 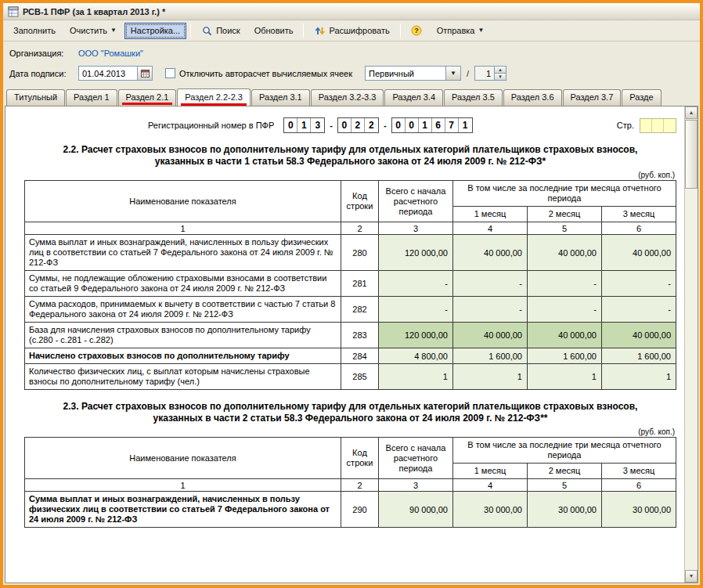 I want to click on page-number-stepper: 1 ▲▼, so click(x=490, y=74).